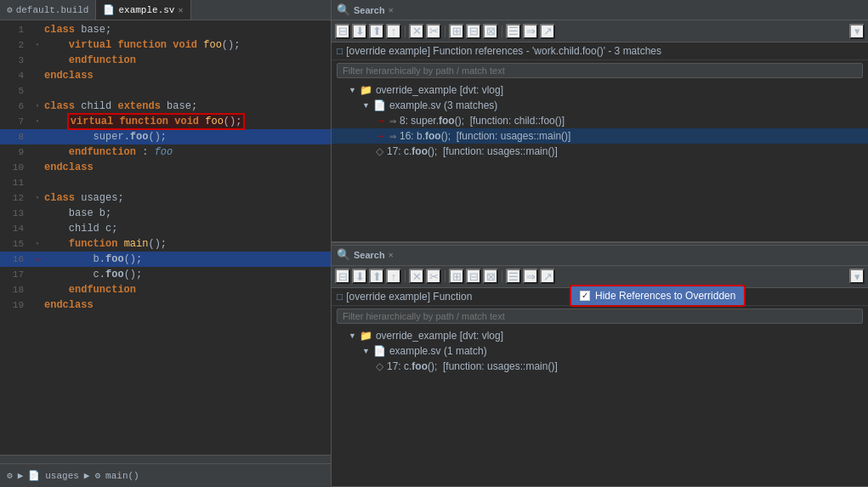 This screenshot has height=487, width=868. What do you see at coordinates (600, 71) in the screenshot?
I see `search-panel-1-filter-input` at bounding box center [600, 71].